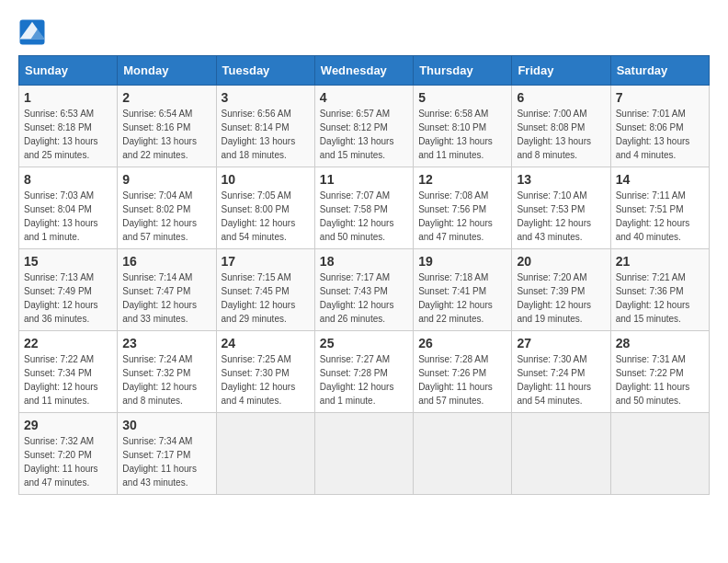  What do you see at coordinates (660, 343) in the screenshot?
I see `day-number: 28` at bounding box center [660, 343].